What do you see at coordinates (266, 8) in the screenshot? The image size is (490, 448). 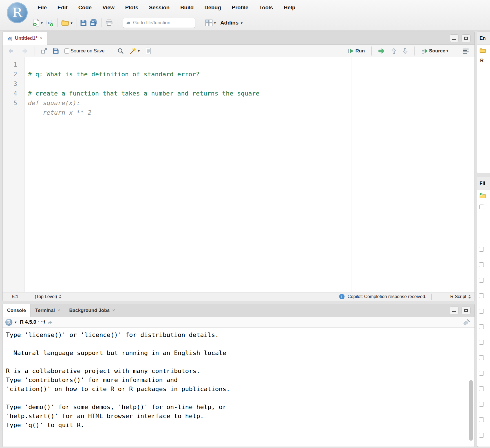 I see `menu-tools: Tools` at bounding box center [266, 8].